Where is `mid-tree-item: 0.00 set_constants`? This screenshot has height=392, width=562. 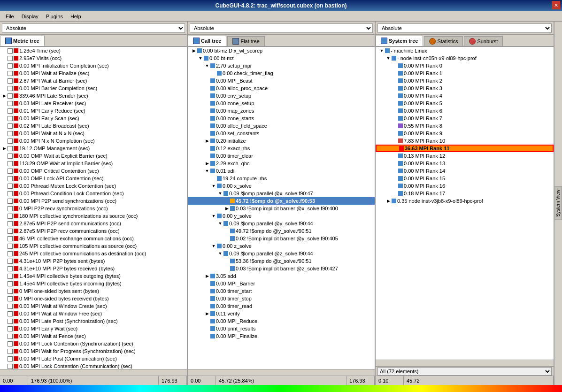 mid-tree-item: 0.00 set_constants is located at coordinates (281, 133).